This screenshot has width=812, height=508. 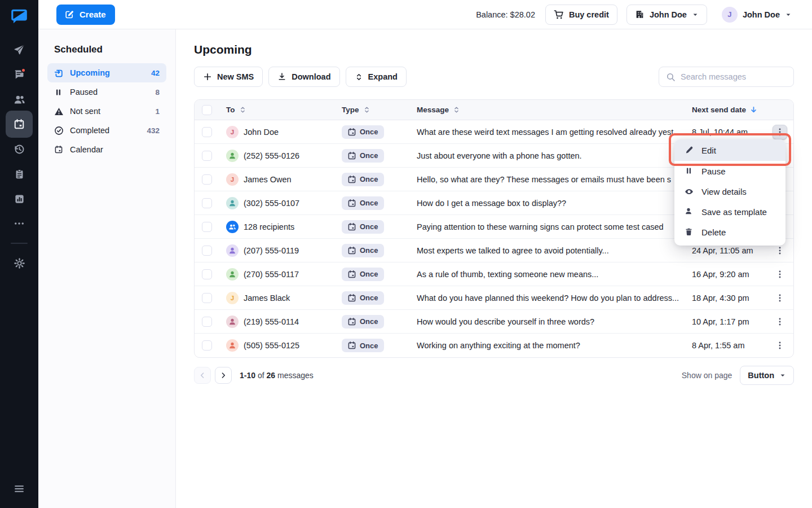 I want to click on topbar: Create Balance: $28.02 Buy credit John D…, so click(x=425, y=15).